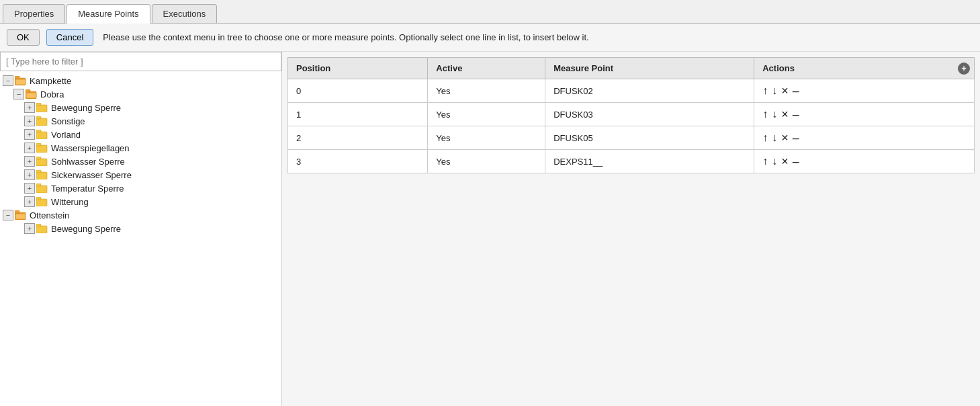 This screenshot has height=406, width=980. Describe the element at coordinates (486, 69) in the screenshot. I see `col-header-active: Active` at that location.